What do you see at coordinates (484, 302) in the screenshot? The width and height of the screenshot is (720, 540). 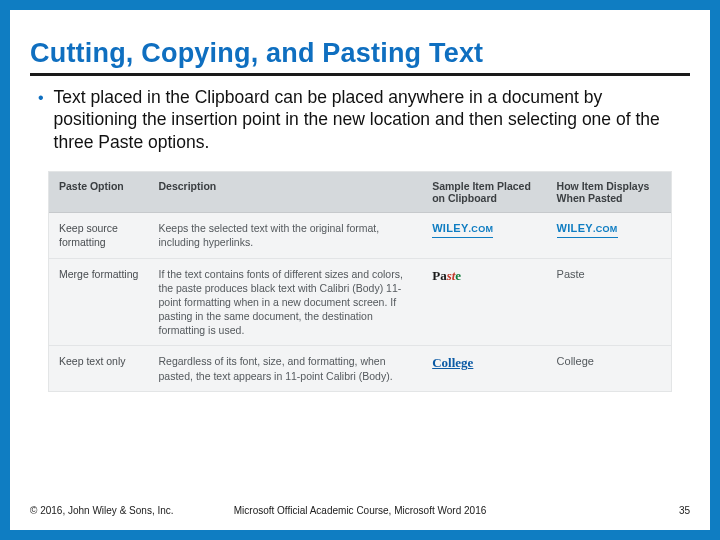 I see `cell-sample: Paste` at bounding box center [484, 302].